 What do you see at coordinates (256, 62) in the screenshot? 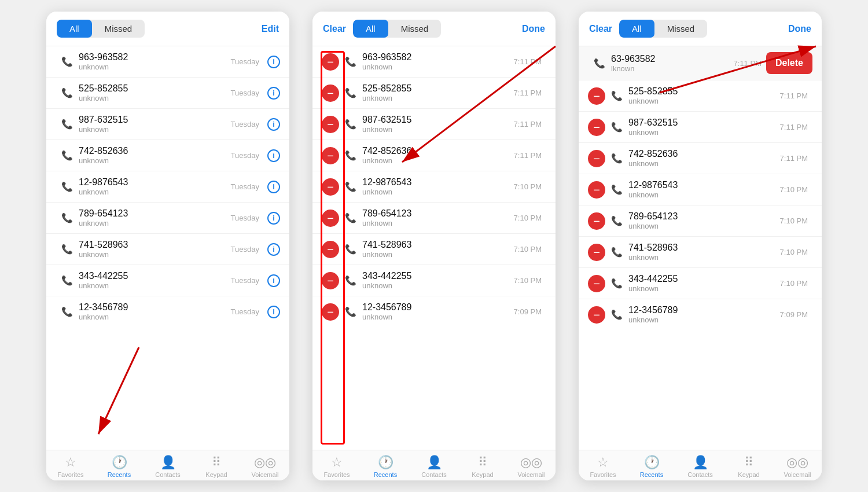
I see `call-right: Tuesday i` at bounding box center [256, 62].